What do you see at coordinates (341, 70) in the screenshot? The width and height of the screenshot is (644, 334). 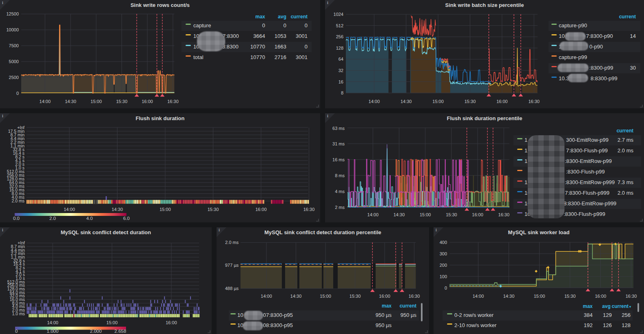 I see `svg-text: 32` at bounding box center [341, 70].